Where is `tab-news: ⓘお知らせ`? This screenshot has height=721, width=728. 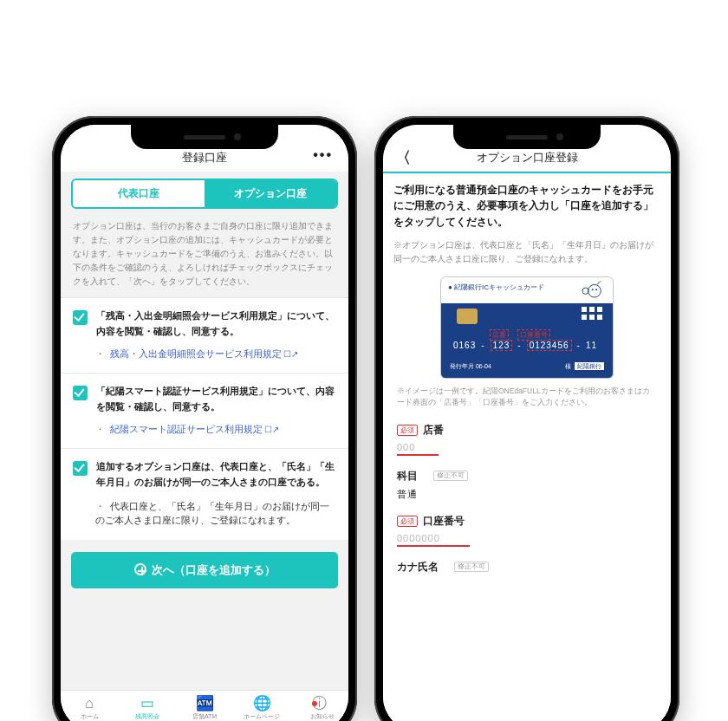
tab-news: ⓘお知らせ is located at coordinates (320, 705).